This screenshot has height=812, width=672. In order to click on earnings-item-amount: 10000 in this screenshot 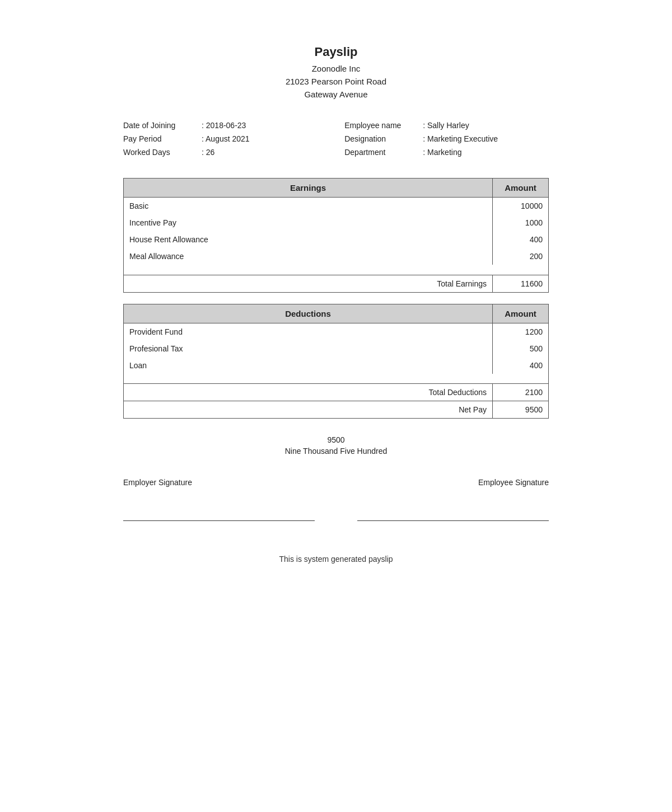, I will do `click(521, 206)`.